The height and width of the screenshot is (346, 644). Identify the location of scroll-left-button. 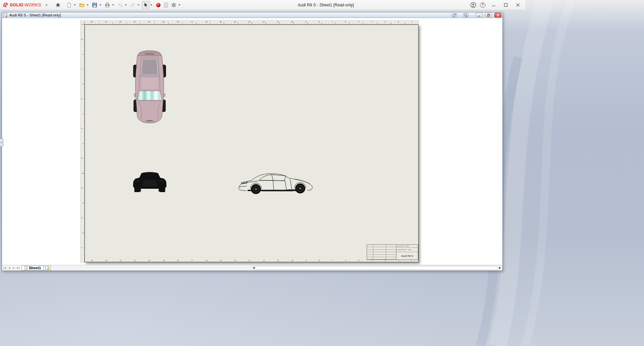
(254, 268).